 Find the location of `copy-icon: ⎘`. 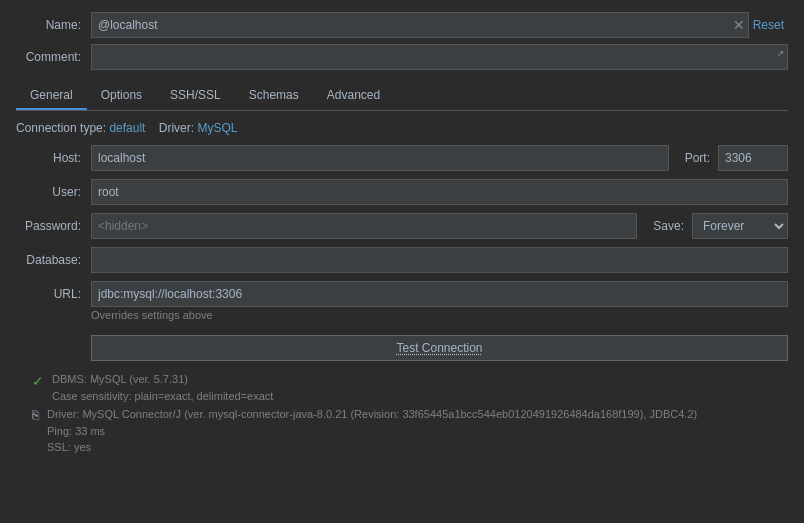

copy-icon: ⎘ is located at coordinates (36, 415).